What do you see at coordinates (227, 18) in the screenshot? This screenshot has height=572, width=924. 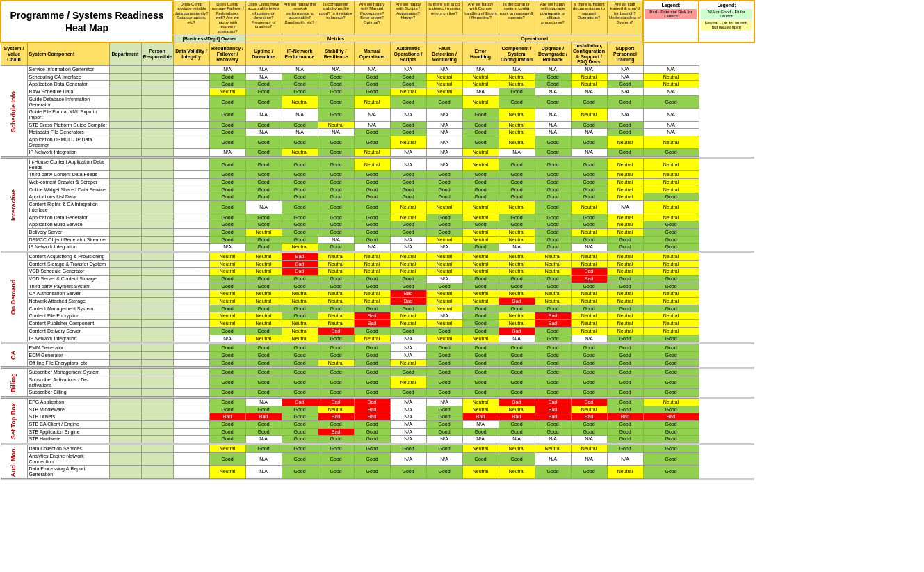 I see `q2-header: Does Comp manage Failover / Redundancy w…` at bounding box center [227, 18].